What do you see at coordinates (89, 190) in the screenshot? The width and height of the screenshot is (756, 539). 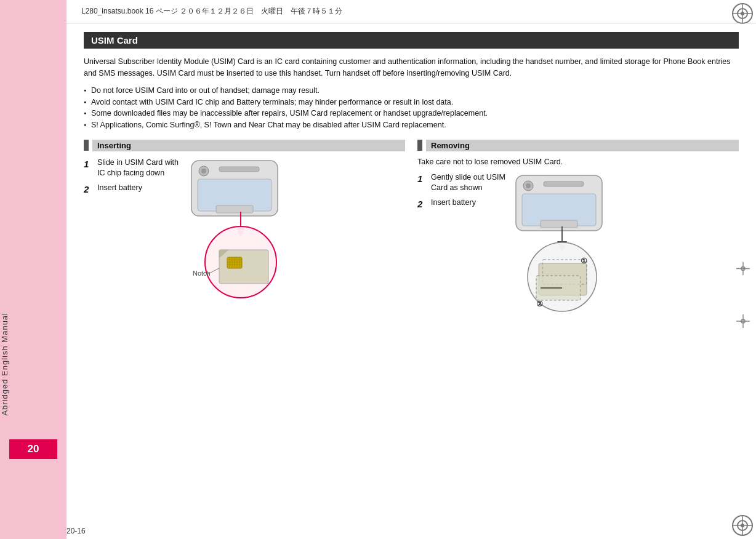 I see `step-2-num: 2` at bounding box center [89, 190].